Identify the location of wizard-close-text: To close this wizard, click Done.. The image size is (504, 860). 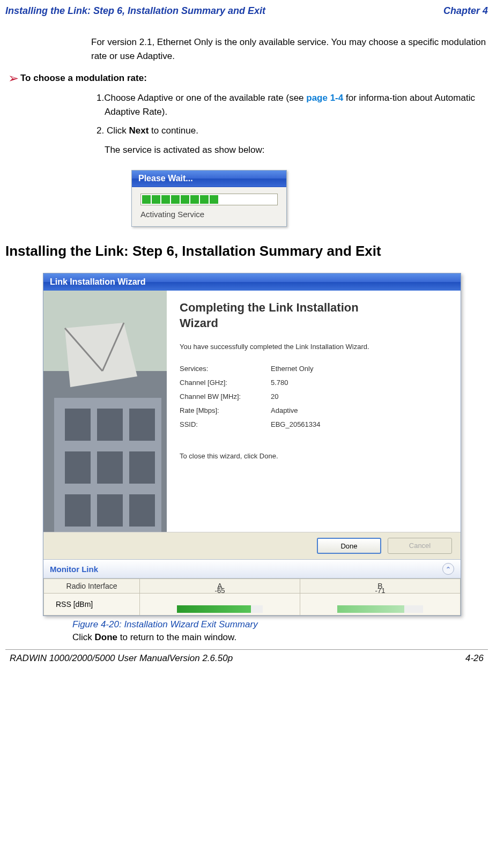
(314, 456).